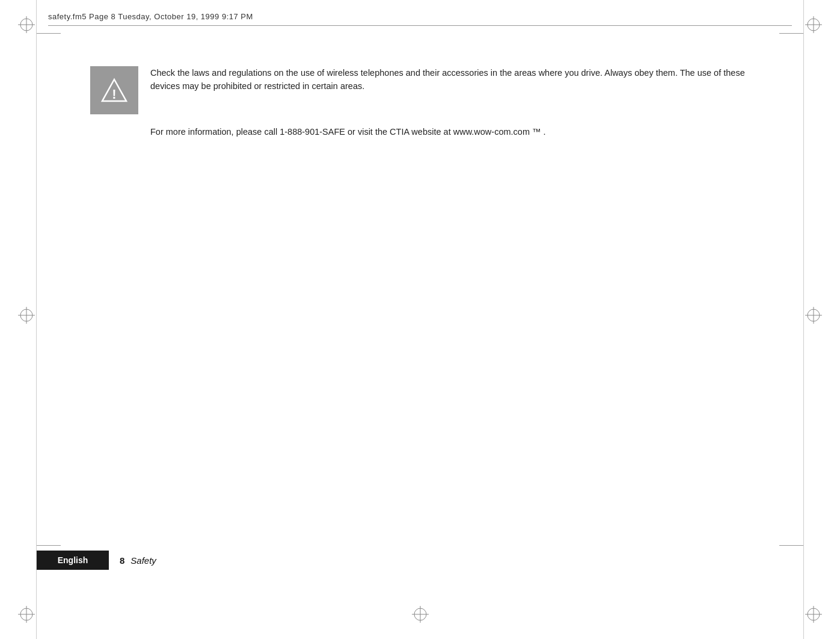 The width and height of the screenshot is (840, 639). I want to click on page-number: 8, so click(122, 561).